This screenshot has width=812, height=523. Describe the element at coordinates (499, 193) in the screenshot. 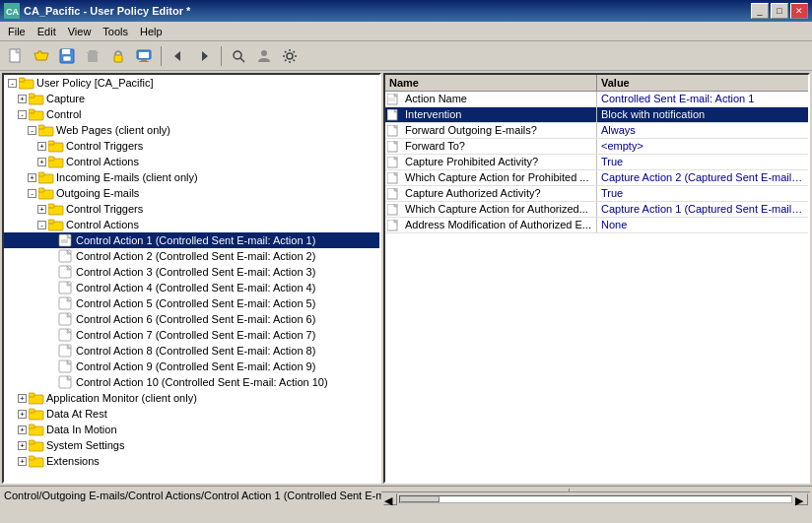

I see `props-name-6: Capture Authorized Activity?` at that location.